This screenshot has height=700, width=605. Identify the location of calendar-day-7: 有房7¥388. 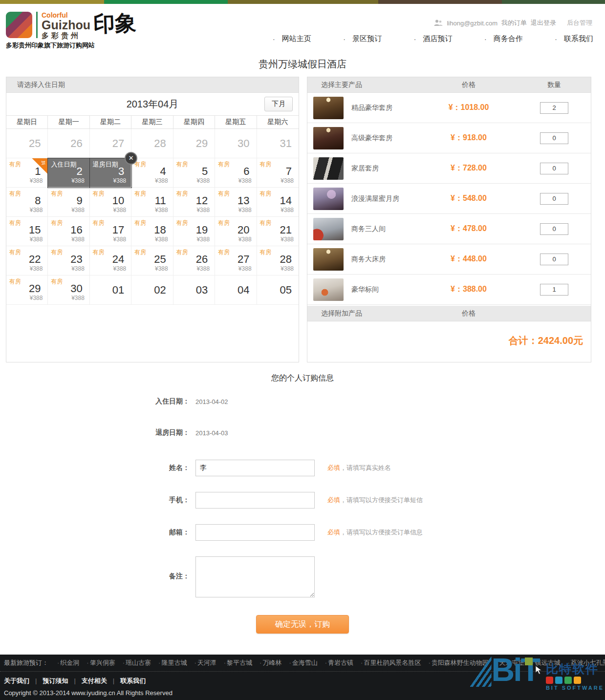
(278, 173).